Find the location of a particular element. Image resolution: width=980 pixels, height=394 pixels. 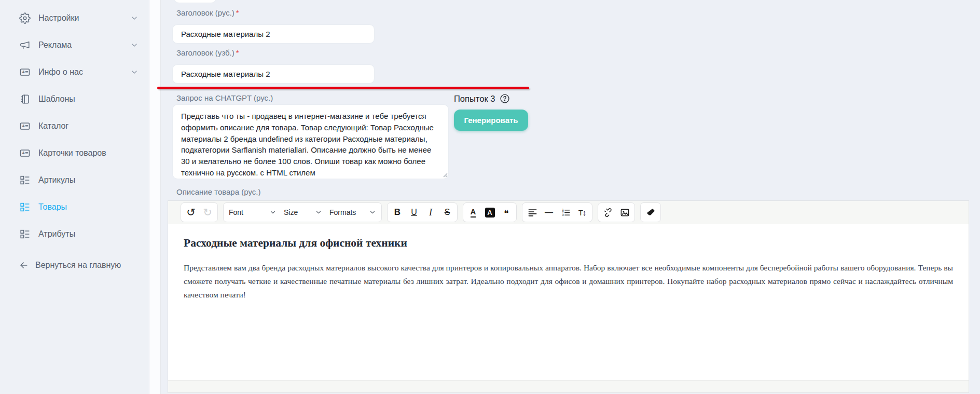

notebook-icon is located at coordinates (25, 99).